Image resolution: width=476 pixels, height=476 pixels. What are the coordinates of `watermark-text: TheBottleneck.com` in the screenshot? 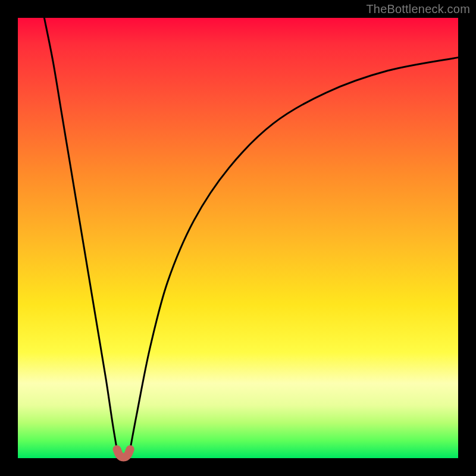 It's located at (418, 10).